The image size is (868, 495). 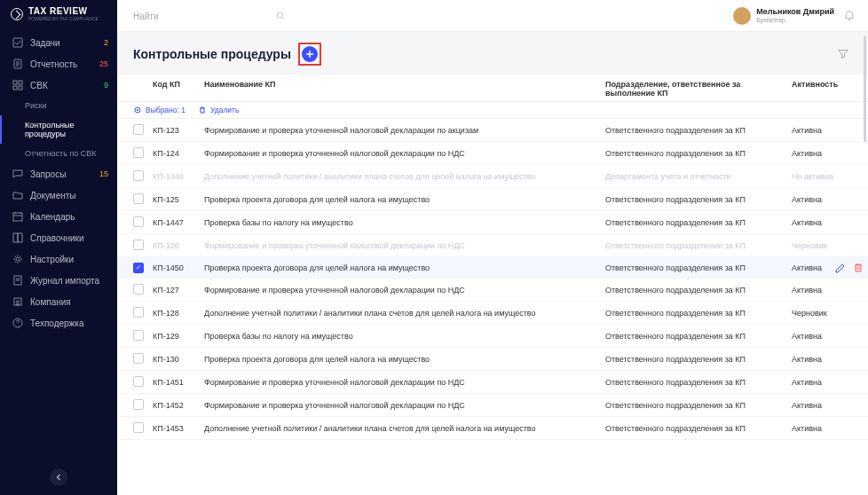 What do you see at coordinates (69, 216) in the screenshot?
I see `sidebar-item-label: Календарь` at bounding box center [69, 216].